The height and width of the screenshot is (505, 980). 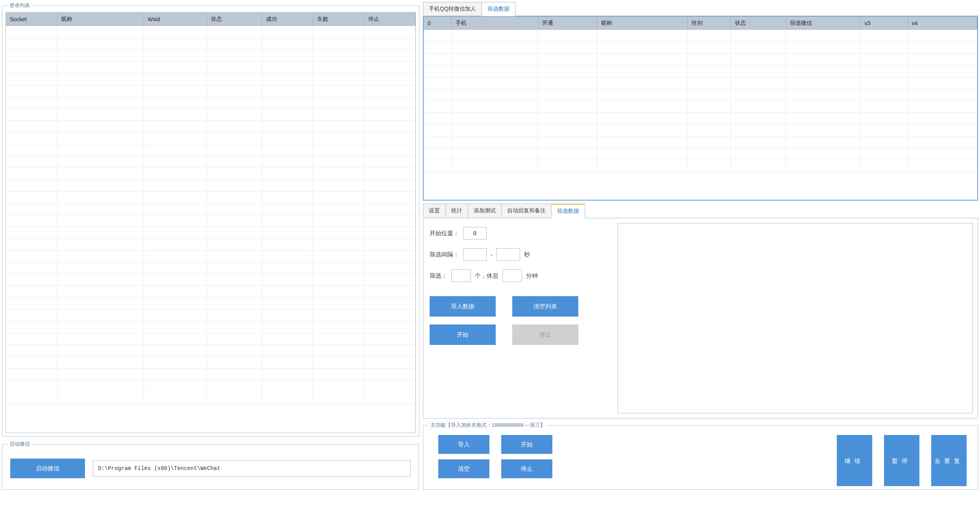 What do you see at coordinates (437, 23) in the screenshot?
I see `col-index: 0` at bounding box center [437, 23].